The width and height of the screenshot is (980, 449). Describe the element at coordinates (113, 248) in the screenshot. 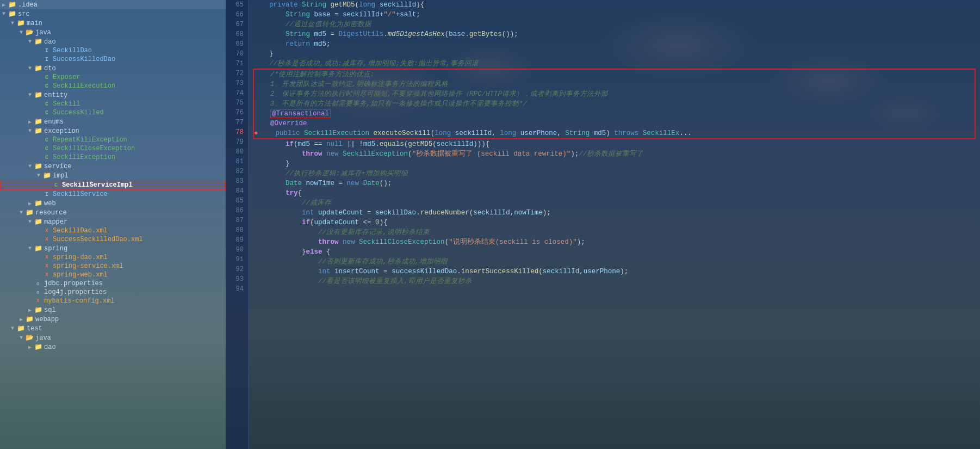

I see `tree-item-spring: ▼ 📁 spring` at that location.